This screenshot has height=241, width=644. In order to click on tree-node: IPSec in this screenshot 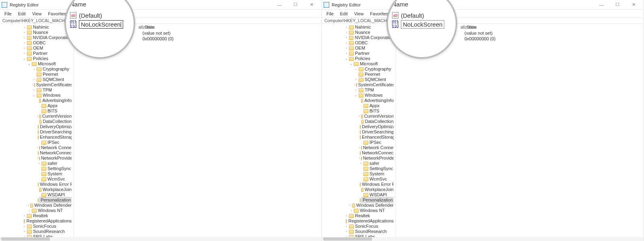, I will do `click(358, 143)`.